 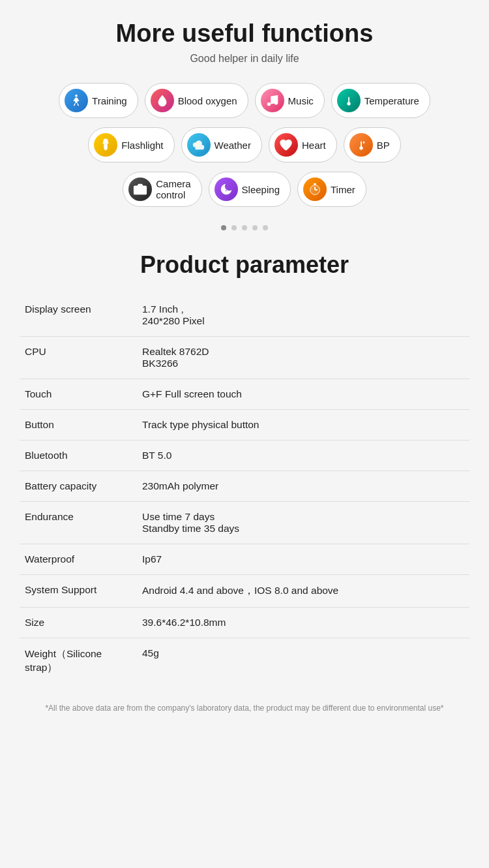 What do you see at coordinates (78, 426) in the screenshot?
I see `param-label: Button` at bounding box center [78, 426].